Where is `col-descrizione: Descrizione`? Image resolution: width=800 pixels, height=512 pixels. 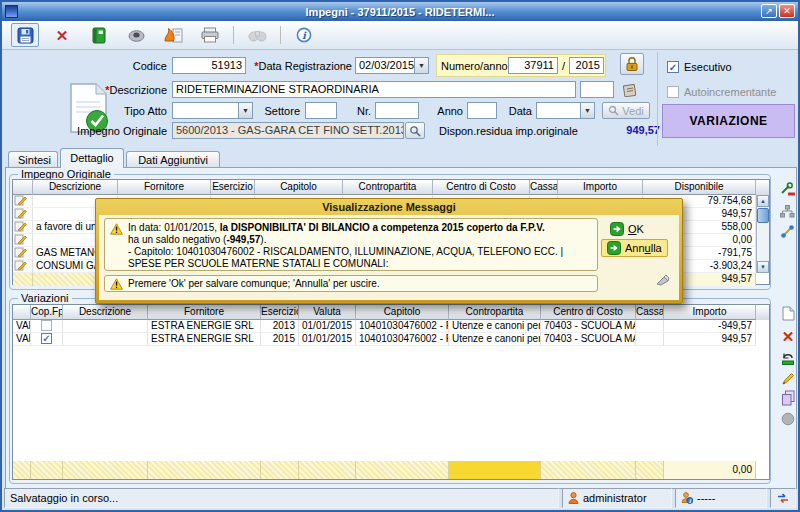 col-descrizione: Descrizione is located at coordinates (76, 188).